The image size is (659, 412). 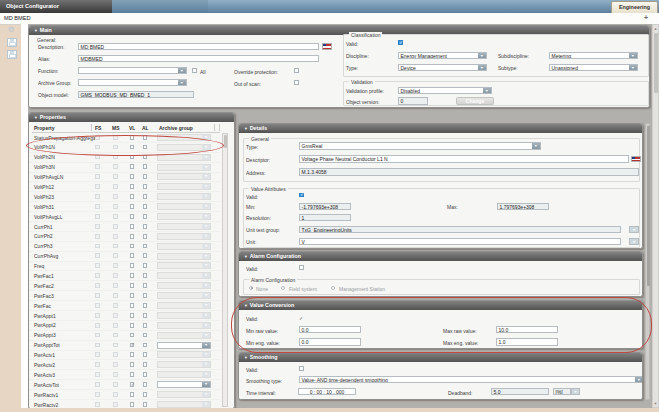 I want to click on table-row: PwrAppt3 ▼, so click(x=125, y=336).